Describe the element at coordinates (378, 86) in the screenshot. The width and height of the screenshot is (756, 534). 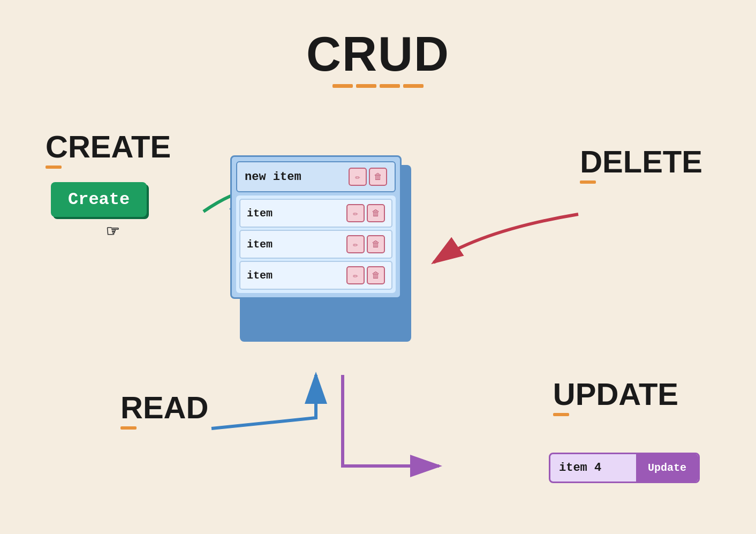
I see `title-underline` at that location.